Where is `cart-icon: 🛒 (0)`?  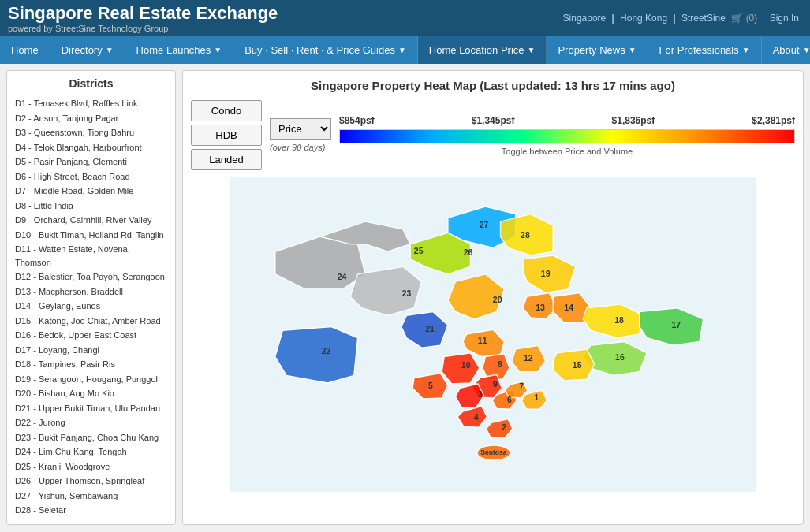 cart-icon: 🛒 (0) is located at coordinates (745, 18).